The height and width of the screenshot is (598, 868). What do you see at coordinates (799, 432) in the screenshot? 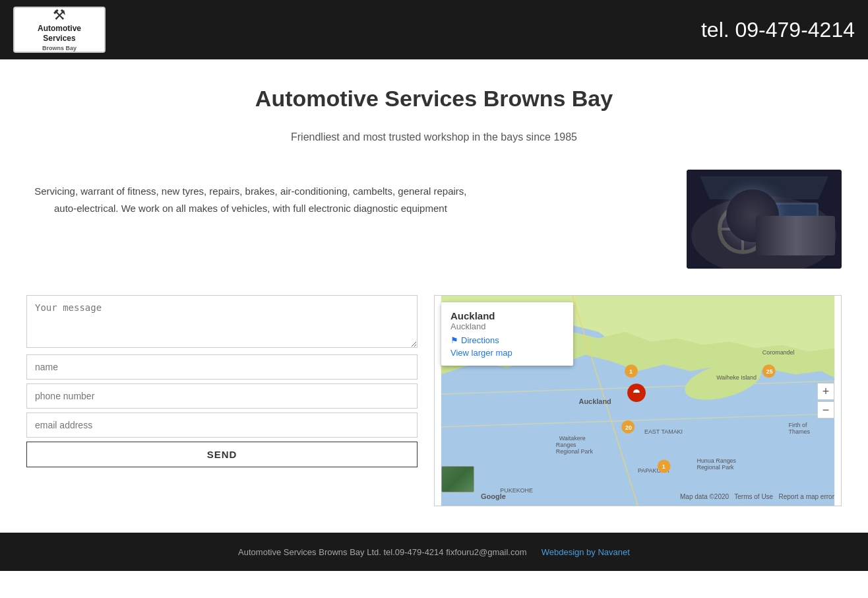
I see `svg-text: Thames` at bounding box center [799, 432].